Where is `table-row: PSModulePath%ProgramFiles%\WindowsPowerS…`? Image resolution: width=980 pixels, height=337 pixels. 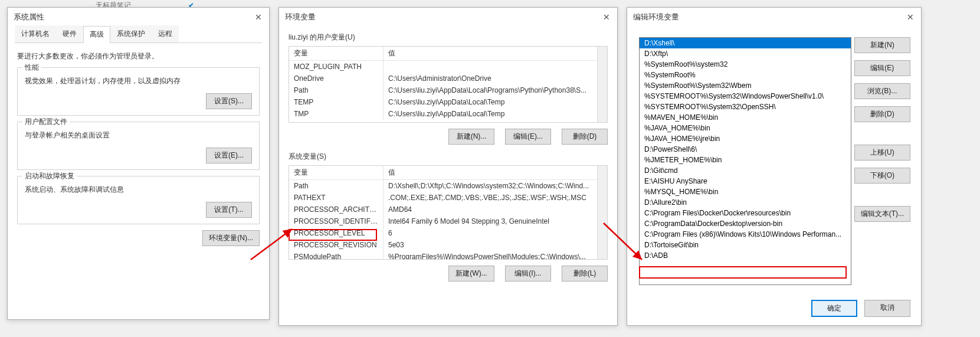 table-row: PSModulePath%ProgramFiles%\WindowsPowerS… is located at coordinates (448, 255).